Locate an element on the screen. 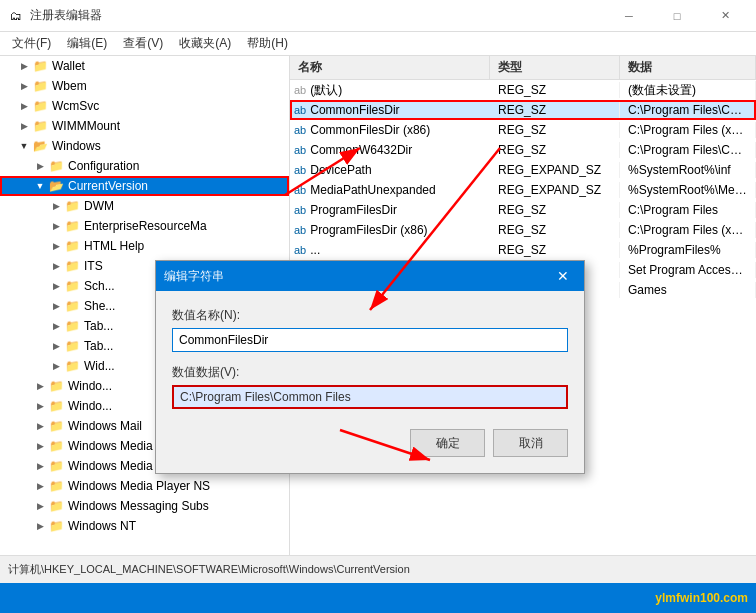  tree-toggle-windowsmail: ▶ is located at coordinates (40, 426).